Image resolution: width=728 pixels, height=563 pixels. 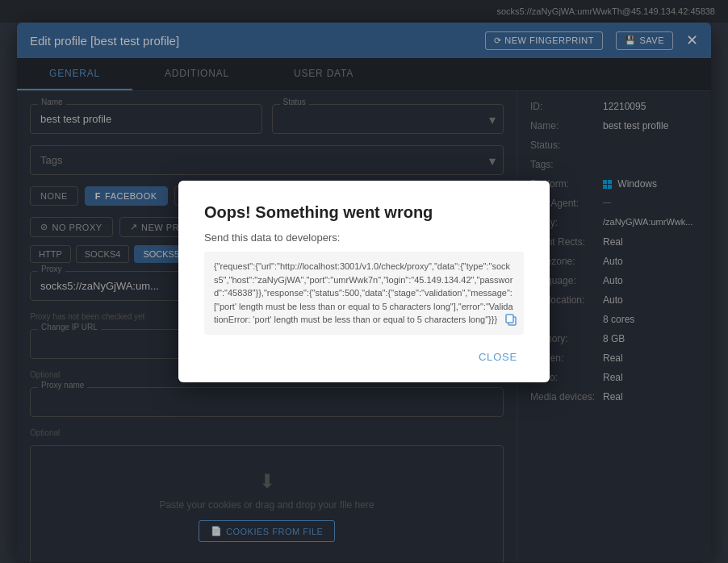 What do you see at coordinates (498, 357) in the screenshot?
I see `close-error-button: CLOSE` at bounding box center [498, 357].